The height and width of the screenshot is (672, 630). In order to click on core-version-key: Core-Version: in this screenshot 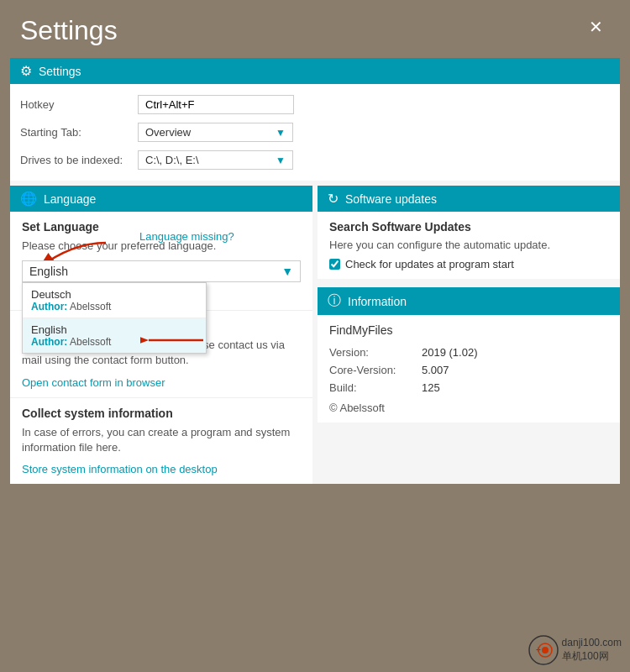, I will do `click(375, 370)`.